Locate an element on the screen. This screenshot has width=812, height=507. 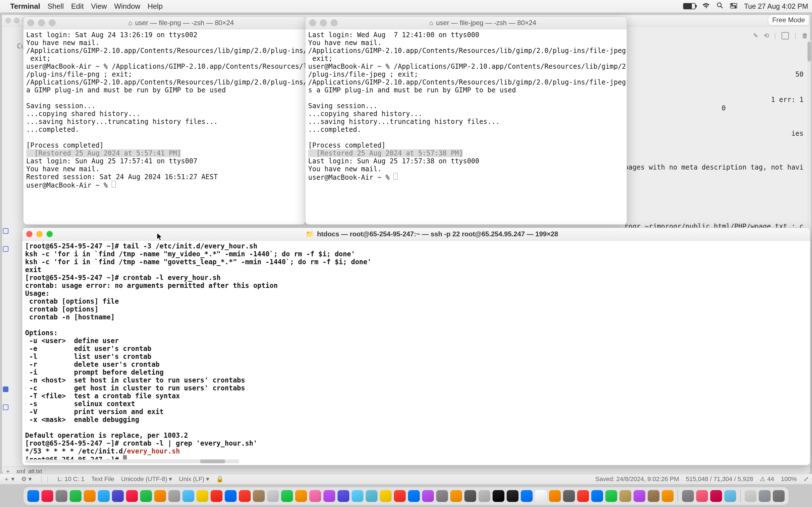
status-zoom: 100% is located at coordinates (789, 479).